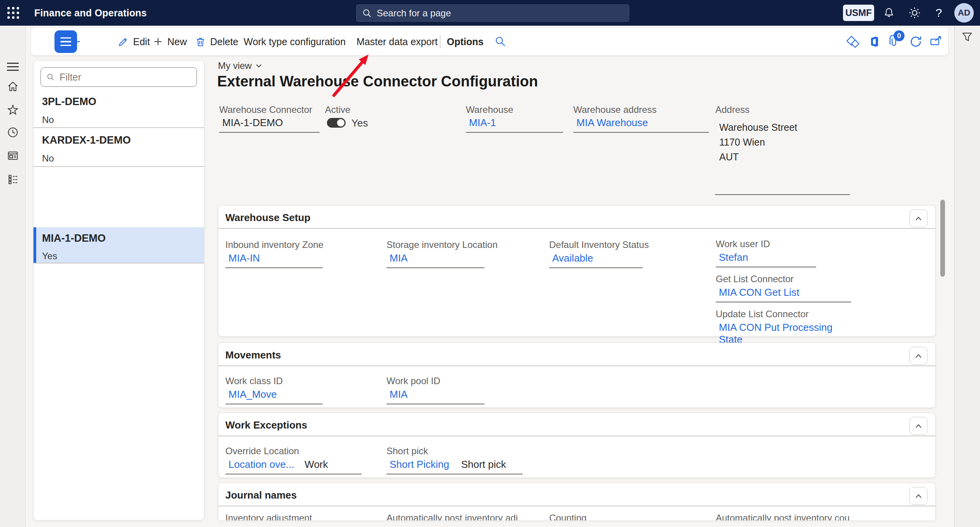 The width and height of the screenshot is (980, 527). What do you see at coordinates (577, 375) in the screenshot?
I see `section-movements: Movements Work class ID MIA_Move Work po…` at bounding box center [577, 375].